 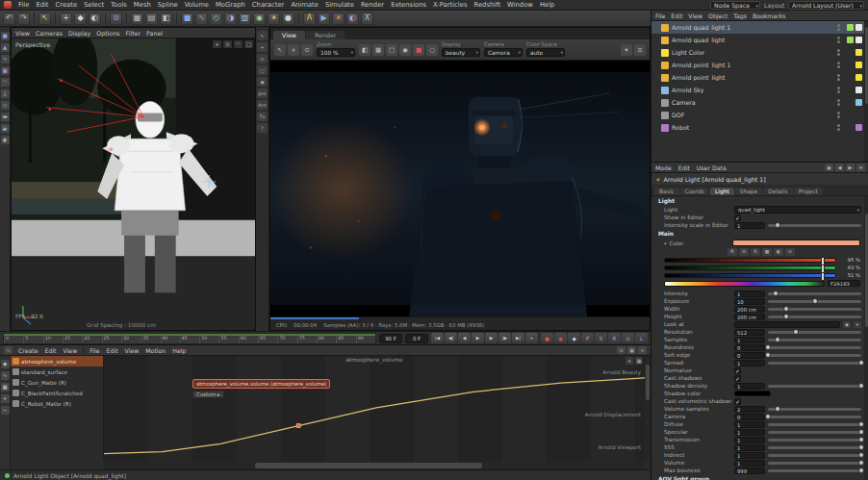 What do you see at coordinates (33, 339) in the screenshot?
I see `ruler-tick-5: 5` at bounding box center [33, 339].